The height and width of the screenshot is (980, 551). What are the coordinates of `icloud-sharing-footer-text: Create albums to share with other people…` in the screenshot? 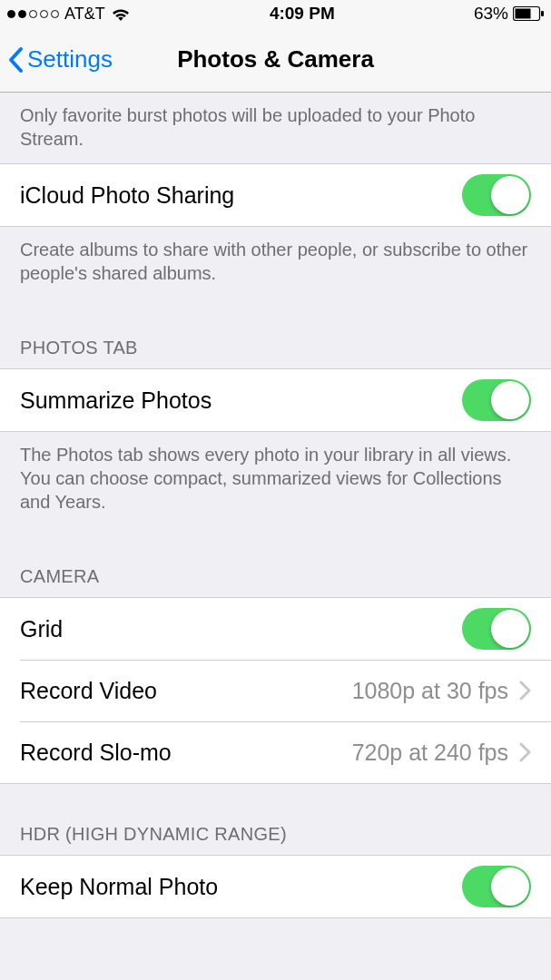 It's located at (276, 262).